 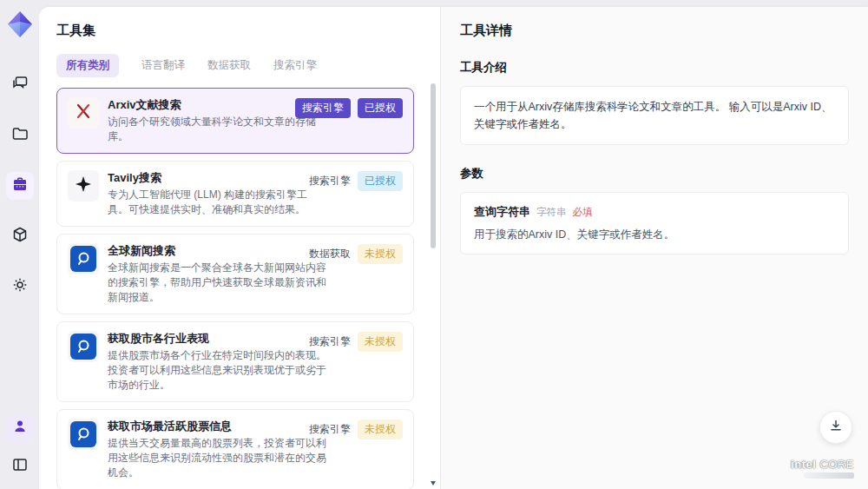 I want to click on intro-heading: 工具介绍, so click(x=654, y=68).